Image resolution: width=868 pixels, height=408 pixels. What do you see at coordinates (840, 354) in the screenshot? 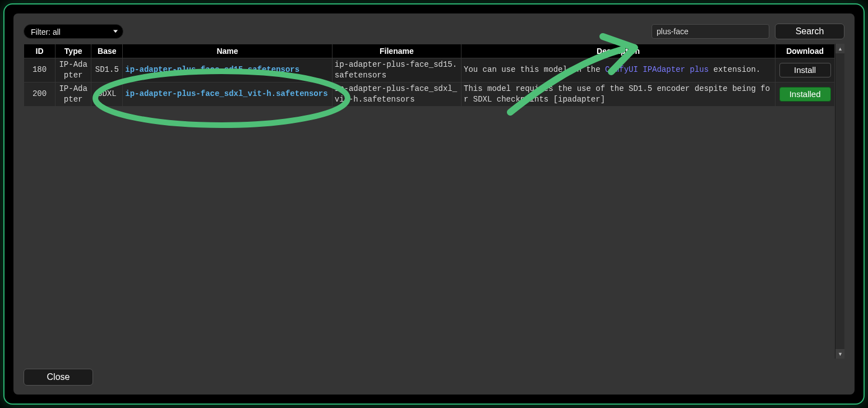
I see `scroll-down-icon: ▼` at bounding box center [840, 354].